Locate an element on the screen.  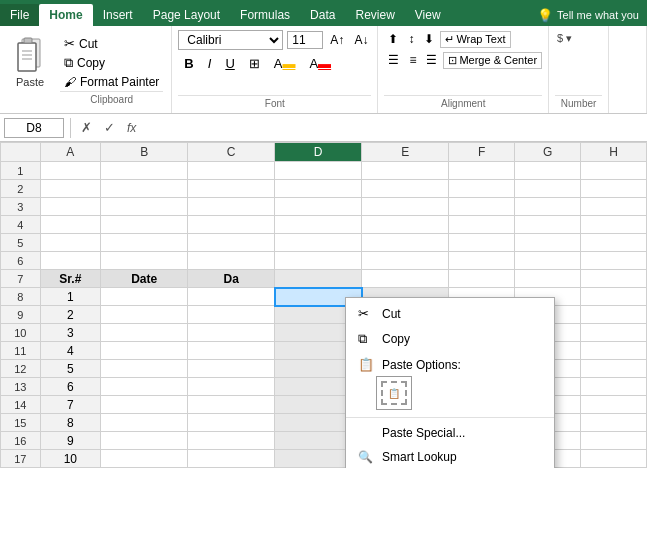
row-header-15: 15 is located at coordinates (21, 423).